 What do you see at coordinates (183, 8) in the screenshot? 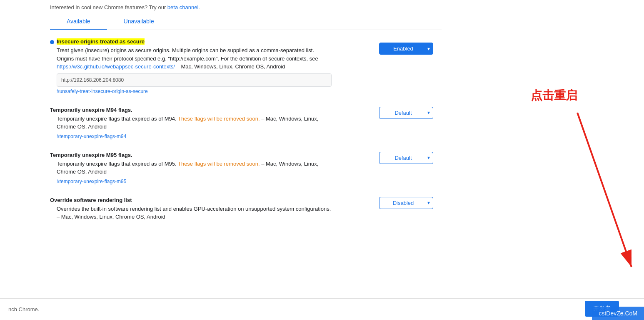
I see `beta-channel-link: beta channel` at bounding box center [183, 8].